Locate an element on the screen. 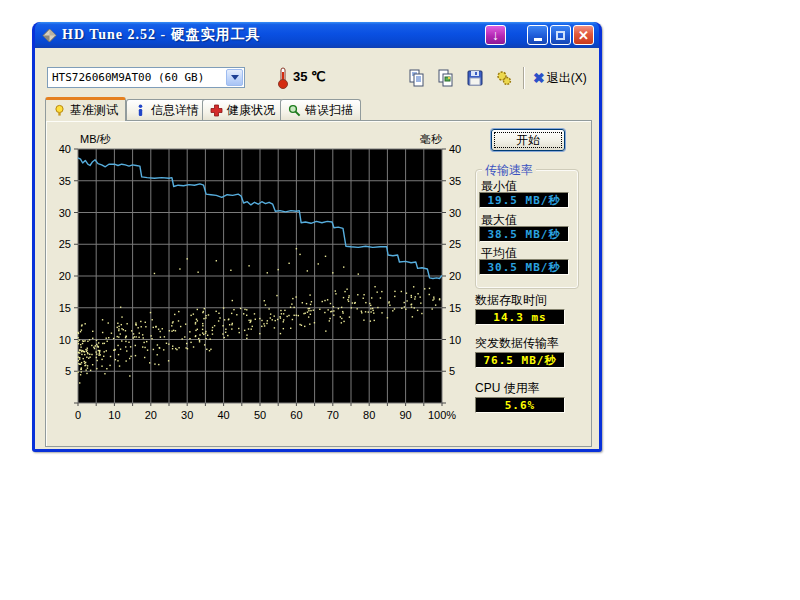  transfer-rate-group-title: 传输速率 is located at coordinates (509, 170).